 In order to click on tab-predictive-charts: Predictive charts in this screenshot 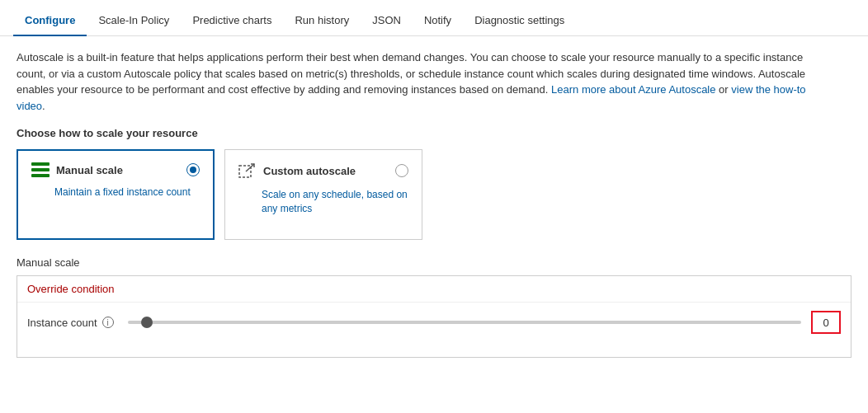, I will do `click(232, 21)`.